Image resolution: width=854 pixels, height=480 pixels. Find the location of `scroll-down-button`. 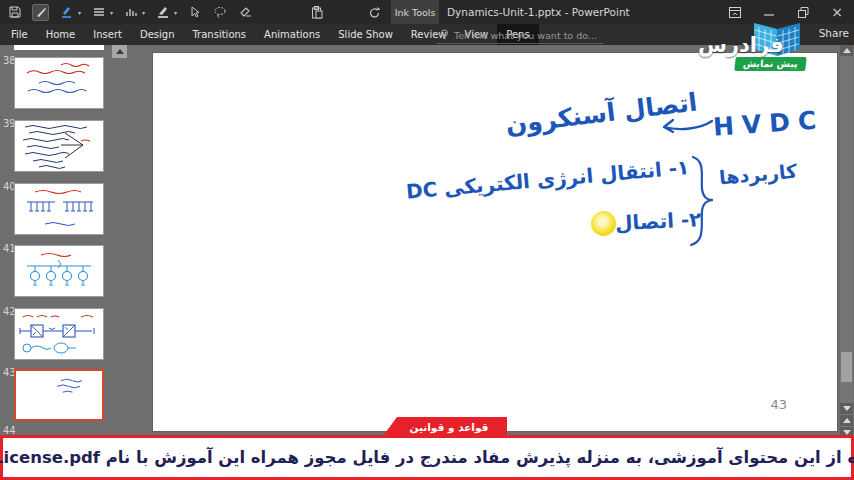

scroll-down-button is located at coordinates (846, 408).